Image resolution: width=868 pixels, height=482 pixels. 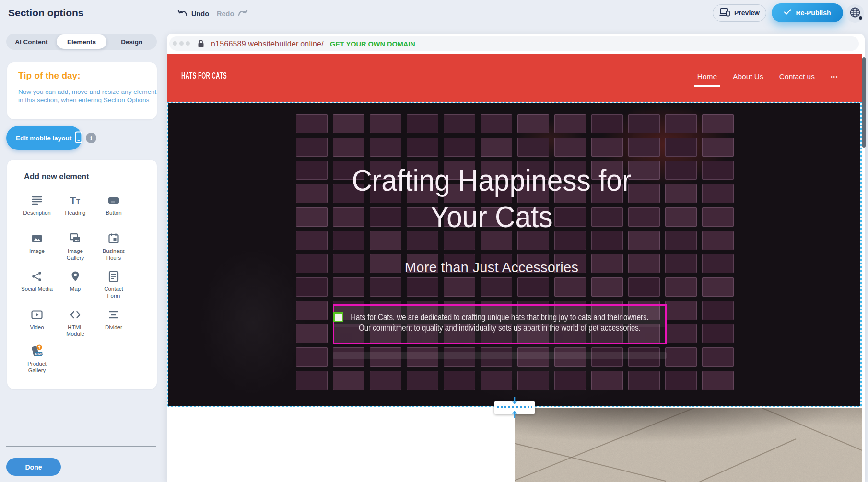 What do you see at coordinates (768, 77) in the screenshot?
I see `site-nav: Home About Us Contact us •••` at bounding box center [768, 77].